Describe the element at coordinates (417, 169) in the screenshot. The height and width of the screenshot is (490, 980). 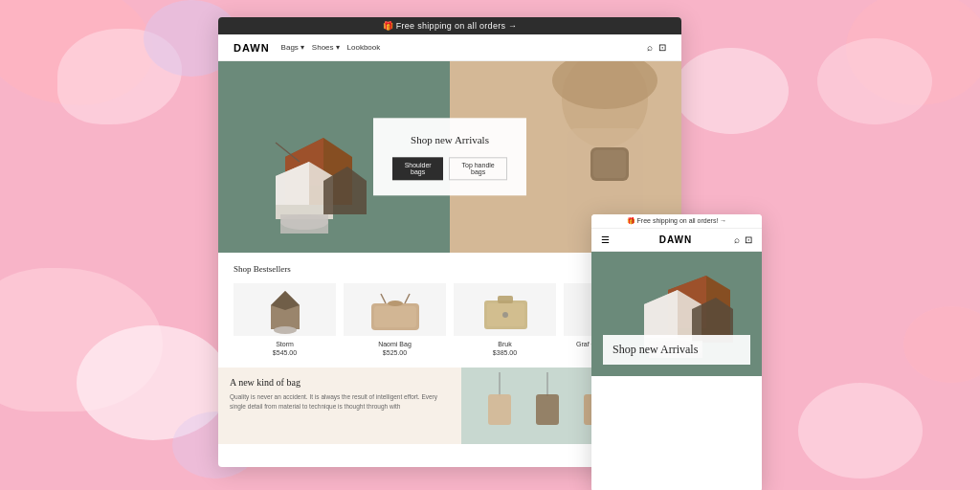
I see `shoulder-bags-button: Shoulder bags` at that location.